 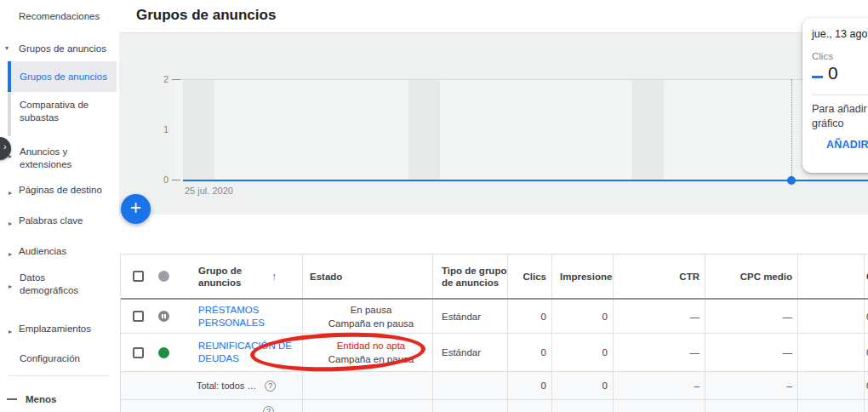 I want to click on table-header-row: Grupo de anuncios ↑ Estado Tipo de grupo…, so click(x=494, y=278).